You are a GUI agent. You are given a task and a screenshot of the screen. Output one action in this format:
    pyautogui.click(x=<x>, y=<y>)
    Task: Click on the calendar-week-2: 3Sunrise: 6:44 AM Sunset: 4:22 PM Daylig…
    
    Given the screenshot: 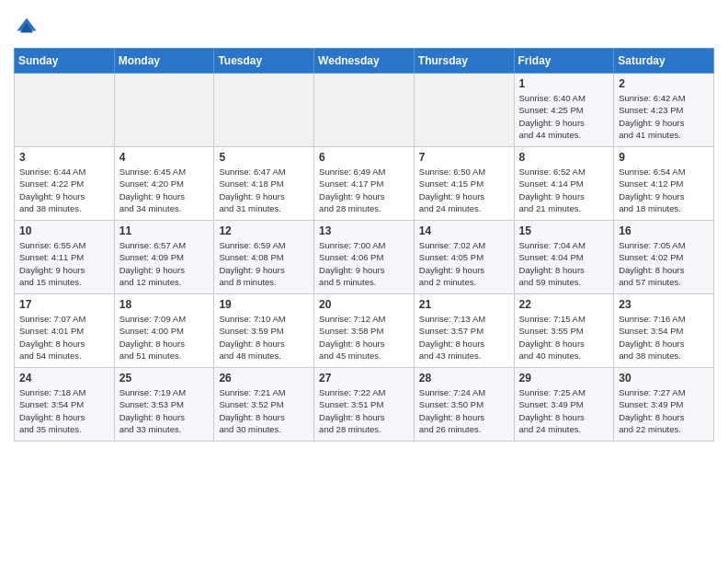 What is the action you would take?
    pyautogui.click(x=364, y=184)
    